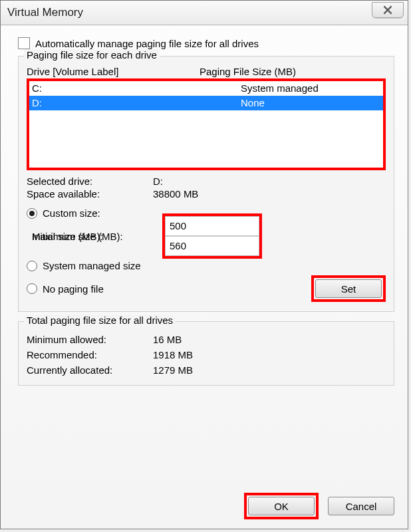  Describe the element at coordinates (158, 181) in the screenshot. I see `selected-drive-value: D:` at that location.